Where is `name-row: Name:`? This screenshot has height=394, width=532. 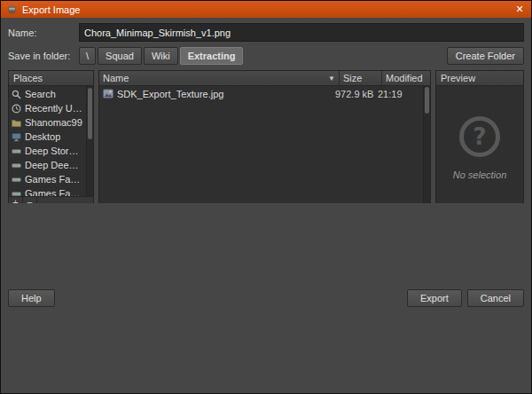
name-row: Name: is located at coordinates (266, 32).